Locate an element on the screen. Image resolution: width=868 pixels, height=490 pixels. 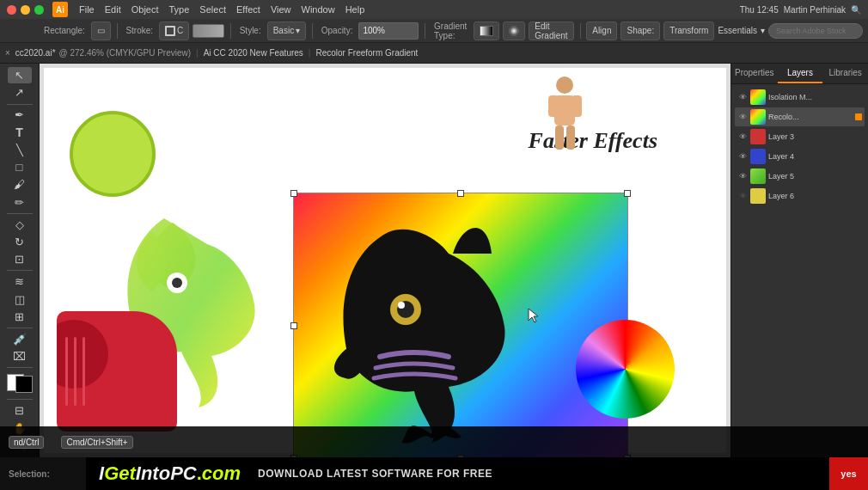
kbd-key-1: nd/Ctrl is located at coordinates (26, 442).